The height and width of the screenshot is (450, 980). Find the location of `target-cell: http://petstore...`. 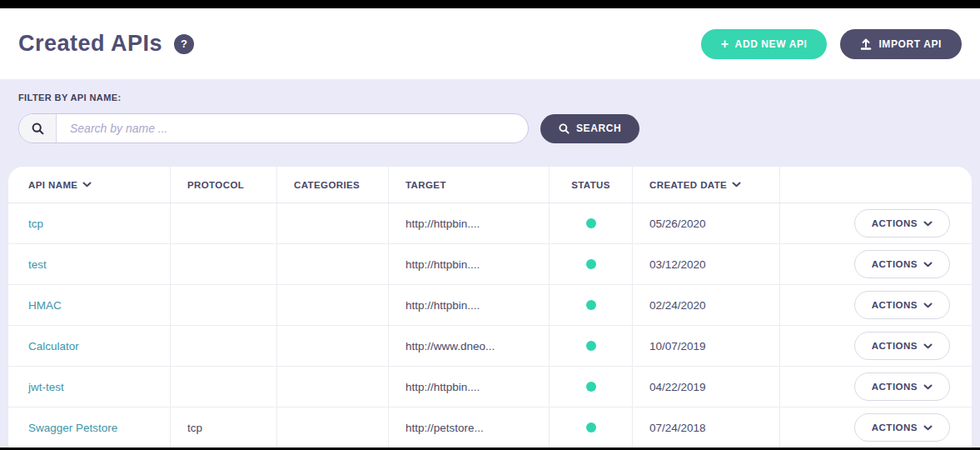

target-cell: http://petstore... is located at coordinates (468, 428).